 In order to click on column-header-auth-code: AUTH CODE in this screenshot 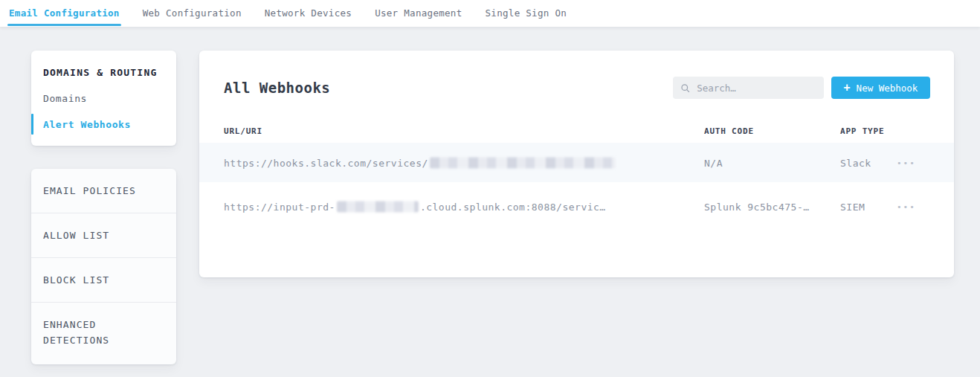, I will do `click(729, 131)`.